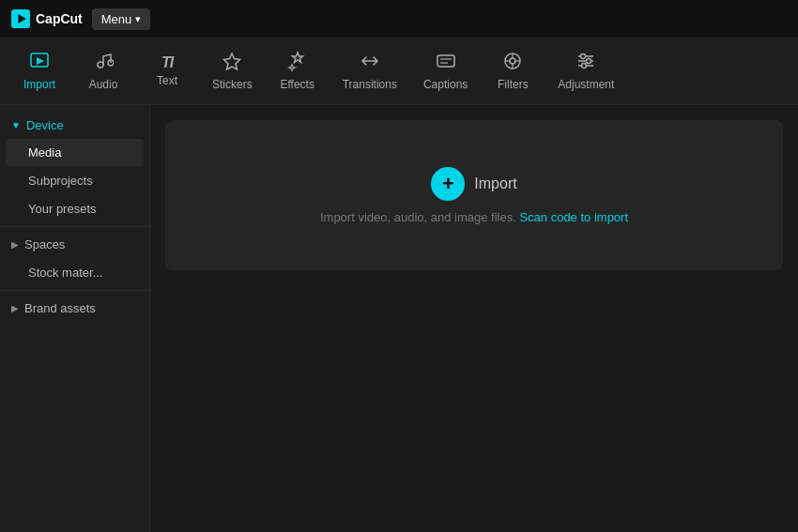 The image size is (798, 532). Describe the element at coordinates (399, 71) in the screenshot. I see `nav-tabs: Import Audio TI Text Stickers` at that location.